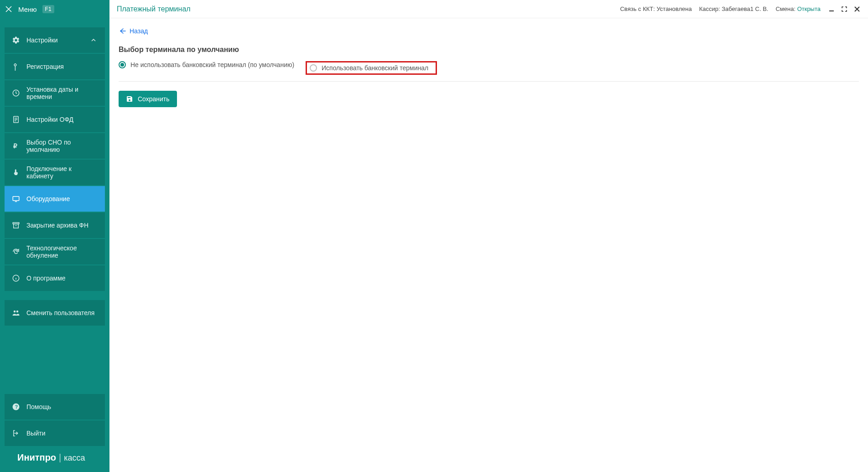  What do you see at coordinates (55, 172) in the screenshot?
I see `sidebar-item-cabinet: Подключение к кабинету` at bounding box center [55, 172].